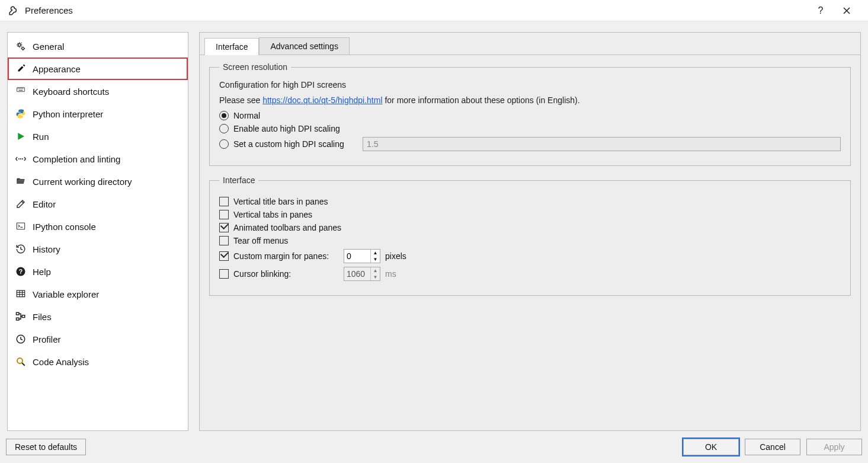  What do you see at coordinates (821, 11) in the screenshot?
I see `help-button: ?` at bounding box center [821, 11].